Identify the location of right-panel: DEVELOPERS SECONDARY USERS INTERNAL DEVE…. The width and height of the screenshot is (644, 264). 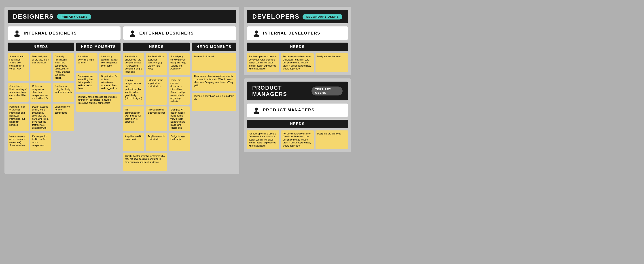
(298, 80).